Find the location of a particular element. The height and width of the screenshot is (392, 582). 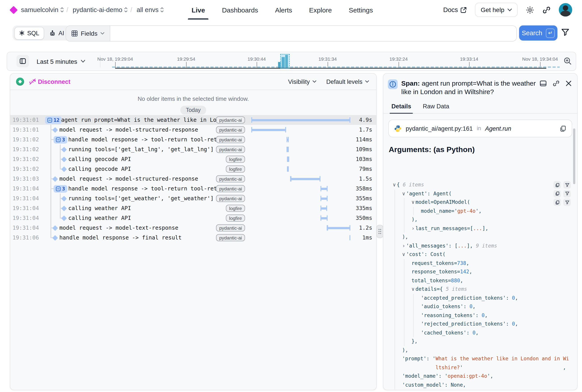

timeline-selection is located at coordinates (285, 62).